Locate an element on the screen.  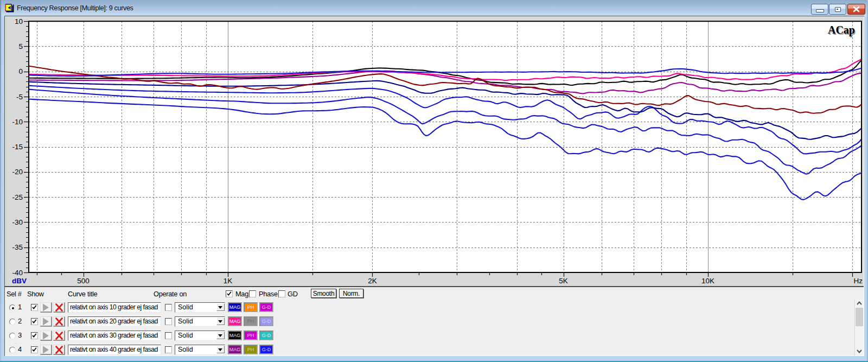
svg-text: Hz is located at coordinates (858, 281).